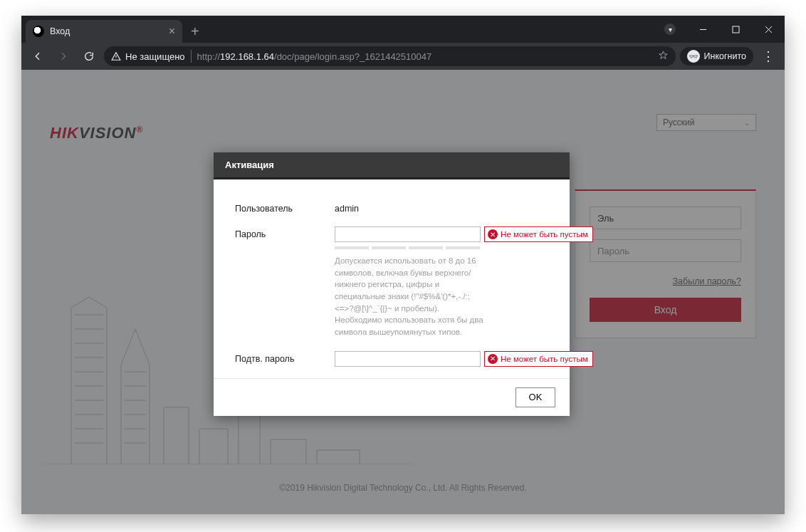 The image size is (806, 532). I want to click on incognito-badge: 👓 Инкогнито, so click(716, 56).